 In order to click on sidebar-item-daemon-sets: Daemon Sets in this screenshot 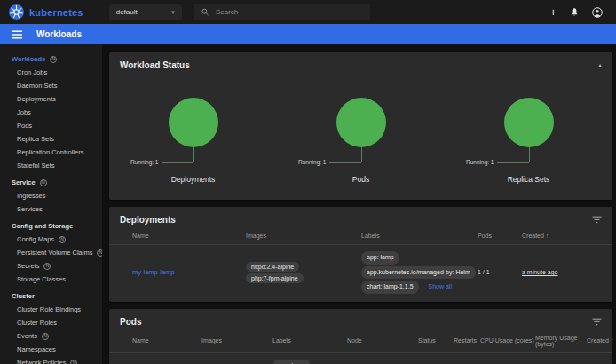, I will do `click(51, 85)`.